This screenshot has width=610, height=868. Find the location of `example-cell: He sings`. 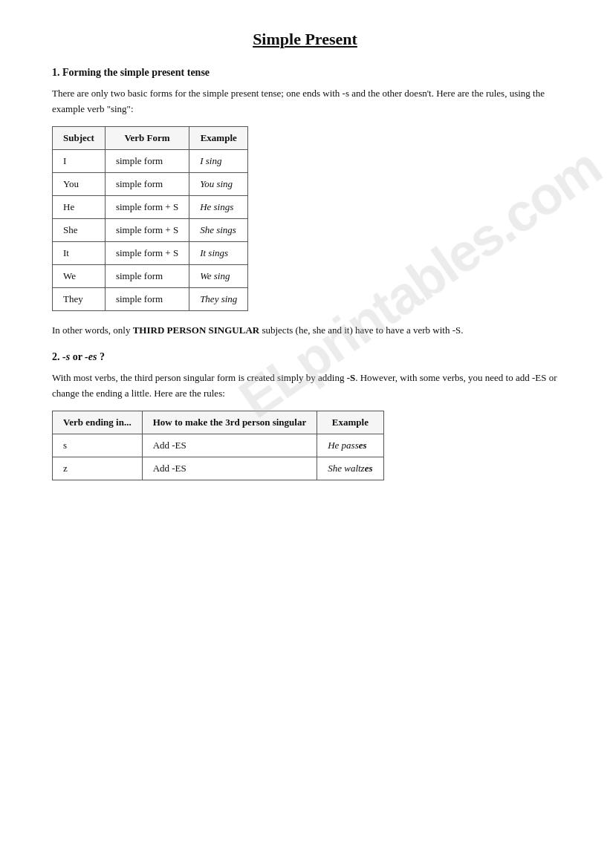

example-cell: He sings is located at coordinates (218, 206).